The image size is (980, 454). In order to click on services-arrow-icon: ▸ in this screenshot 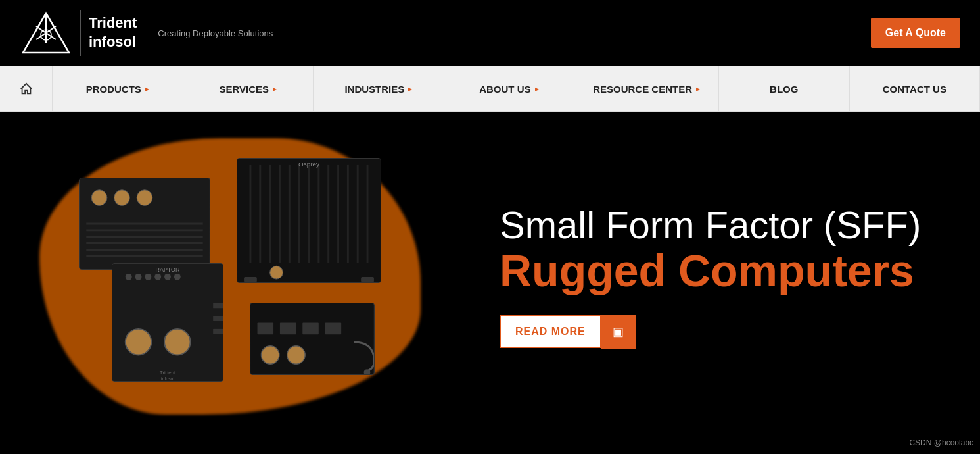, I will do `click(275, 89)`.